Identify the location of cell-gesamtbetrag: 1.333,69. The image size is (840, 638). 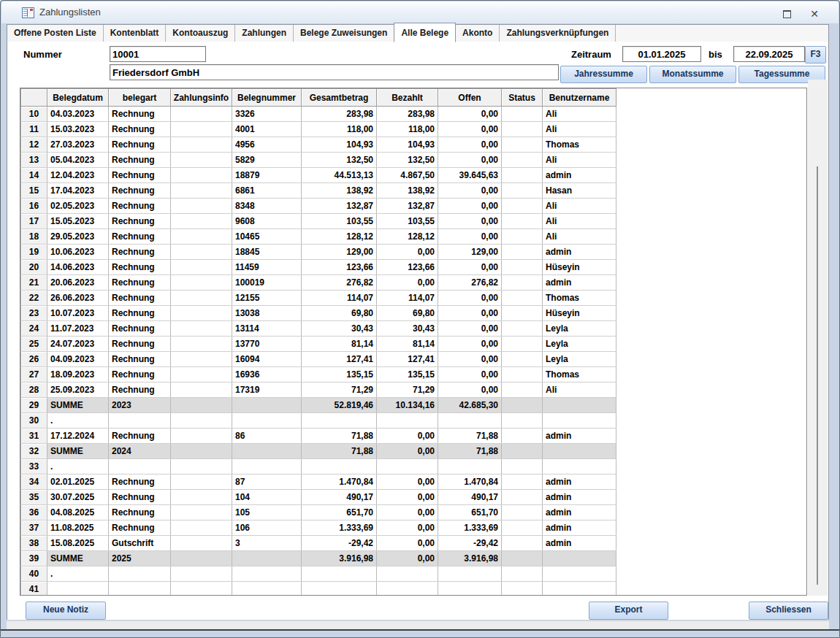
(339, 529).